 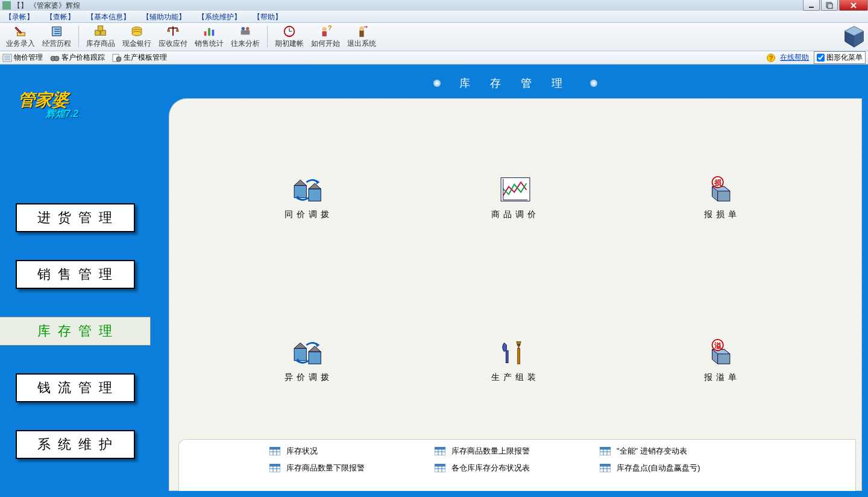 What do you see at coordinates (722, 361) in the screenshot?
I see `grid-overflow: 溢 报溢单` at bounding box center [722, 361].